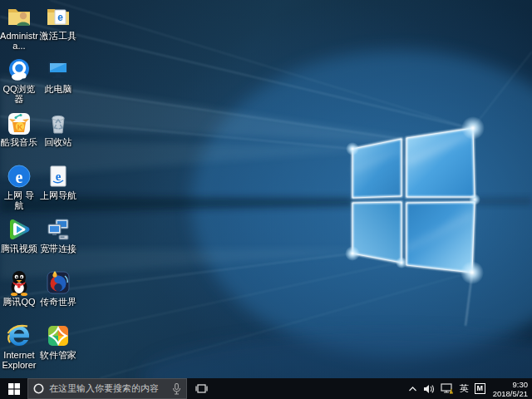 The height and width of the screenshot is (399, 532). What do you see at coordinates (480, 389) in the screenshot?
I see `ime-mode-indicator: M` at bounding box center [480, 389].